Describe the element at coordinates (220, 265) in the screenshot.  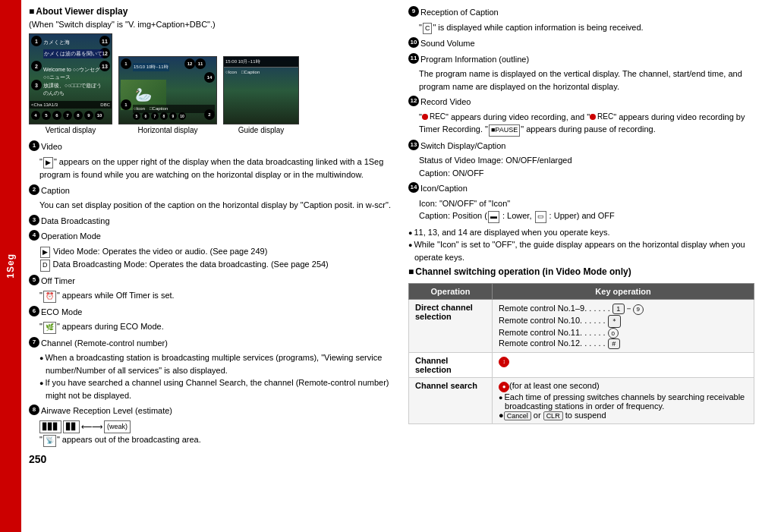
I see `item-4-sub-2: D Data Broadcasting Mode: Operates the d…` at that location.